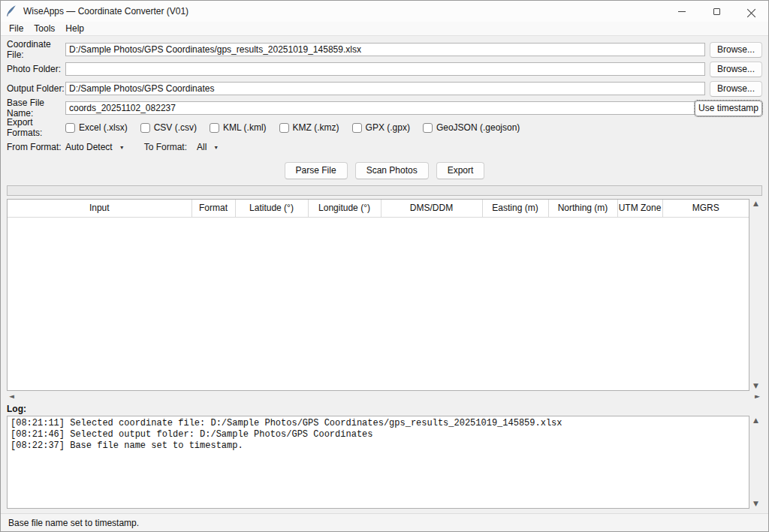 Image resolution: width=769 pixels, height=532 pixels. Describe the element at coordinates (706, 209) in the screenshot. I see `column-header-mgrs: MGRS` at that location.